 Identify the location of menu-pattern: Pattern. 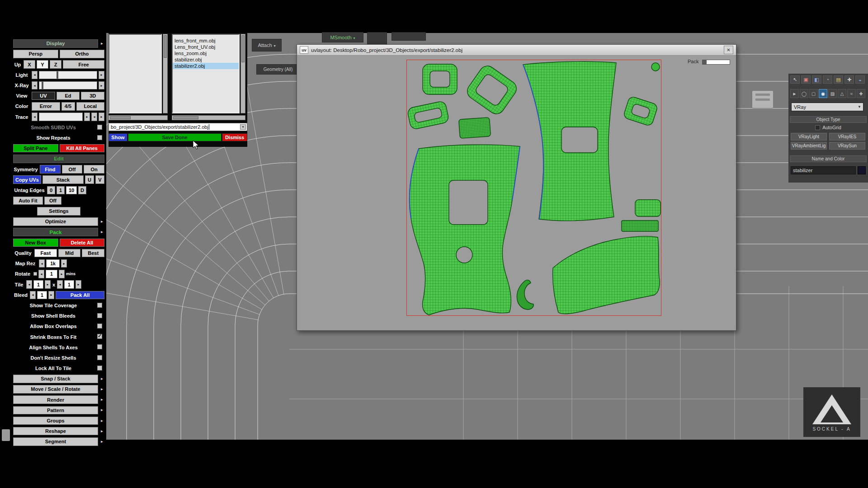
(56, 410).